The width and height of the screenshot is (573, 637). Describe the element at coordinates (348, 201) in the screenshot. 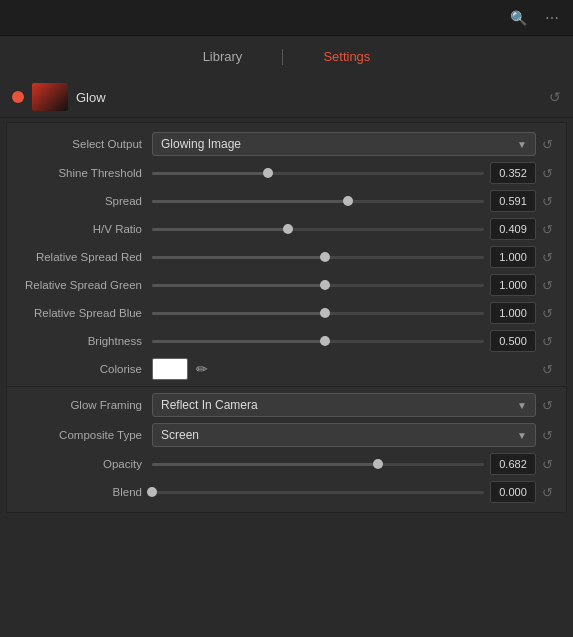

I see `slider-thumb-spread` at that location.